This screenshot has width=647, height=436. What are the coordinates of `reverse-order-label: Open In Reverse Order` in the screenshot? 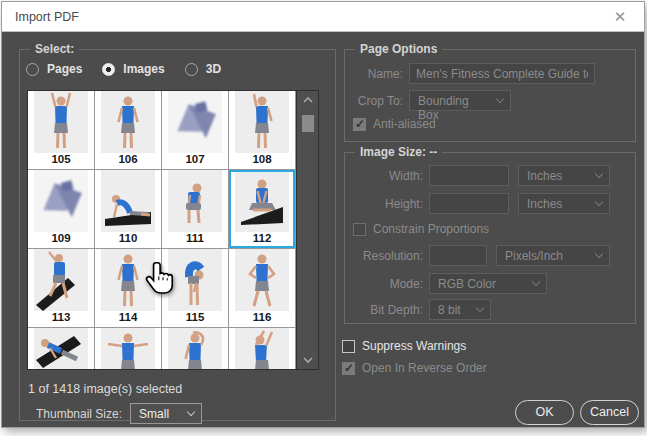 It's located at (424, 368).